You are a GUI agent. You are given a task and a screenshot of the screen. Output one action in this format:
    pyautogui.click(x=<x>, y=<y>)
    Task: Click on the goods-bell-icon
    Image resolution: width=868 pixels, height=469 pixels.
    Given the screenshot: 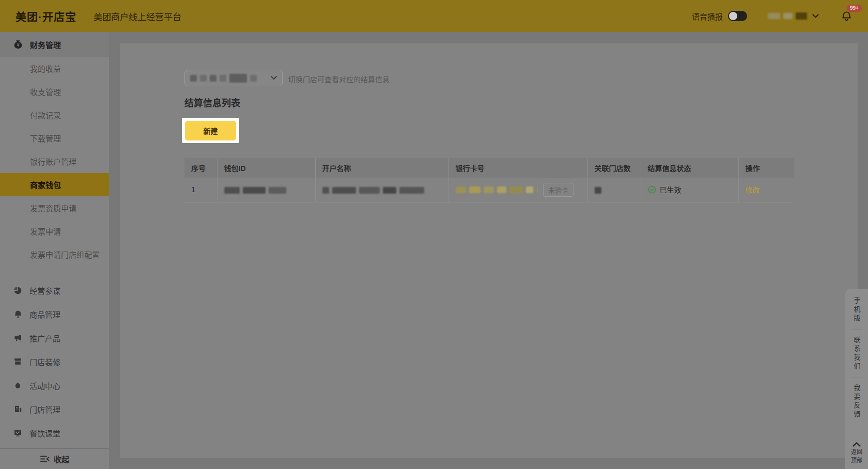 What is the action you would take?
    pyautogui.click(x=18, y=314)
    